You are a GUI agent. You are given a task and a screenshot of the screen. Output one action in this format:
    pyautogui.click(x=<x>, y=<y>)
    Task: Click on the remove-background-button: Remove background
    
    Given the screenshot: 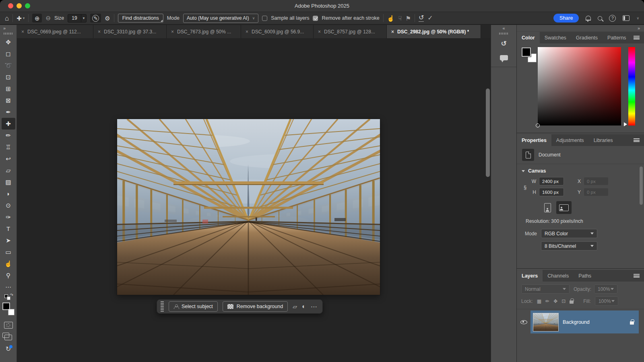 What is the action you would take?
    pyautogui.click(x=255, y=306)
    